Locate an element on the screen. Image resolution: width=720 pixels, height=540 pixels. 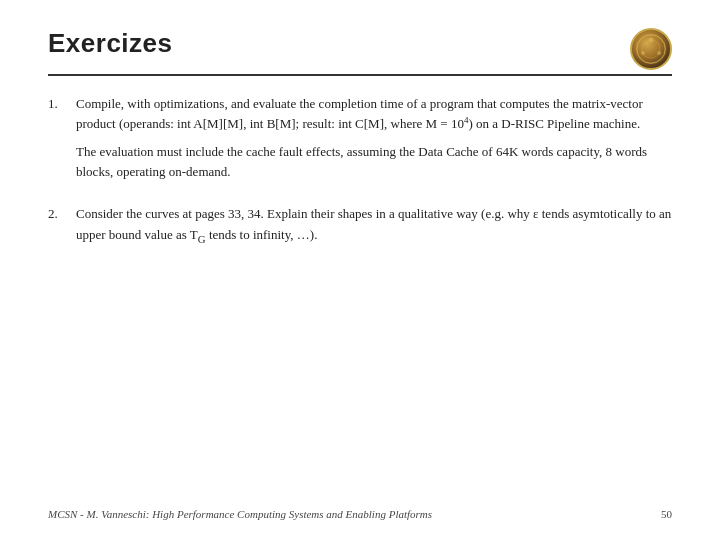
exercise-1-paragraph-2: The evaluation must include the cache fa… is located at coordinates (374, 162).